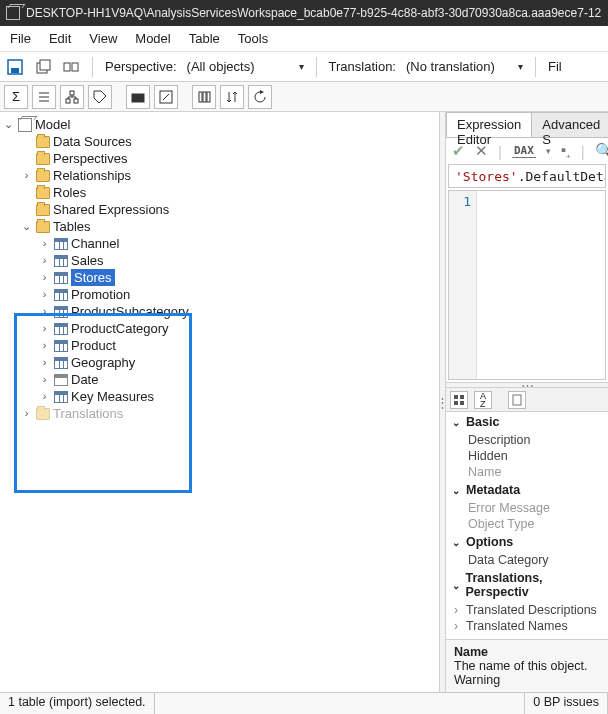 This screenshot has height=714, width=608. What do you see at coordinates (566, 704) in the screenshot?
I see `status-bp-issues: 0 BP issues` at bounding box center [566, 704].